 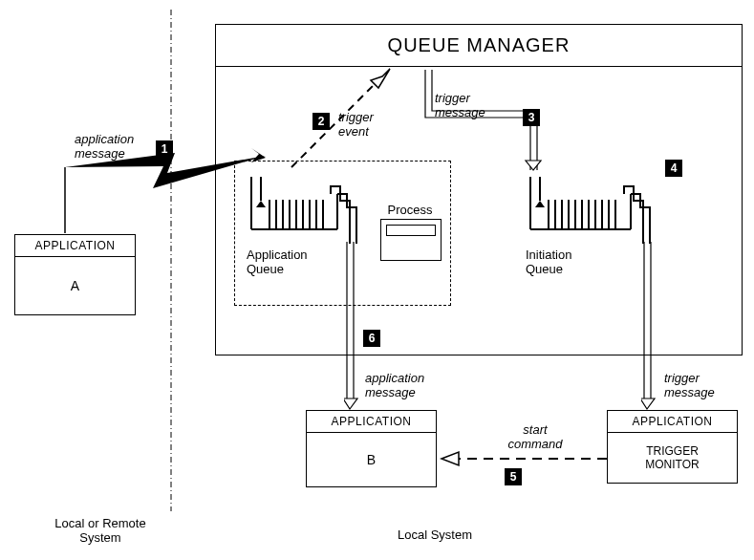 I want to click on label-trigger-event: trigger event, so click(x=355, y=124).